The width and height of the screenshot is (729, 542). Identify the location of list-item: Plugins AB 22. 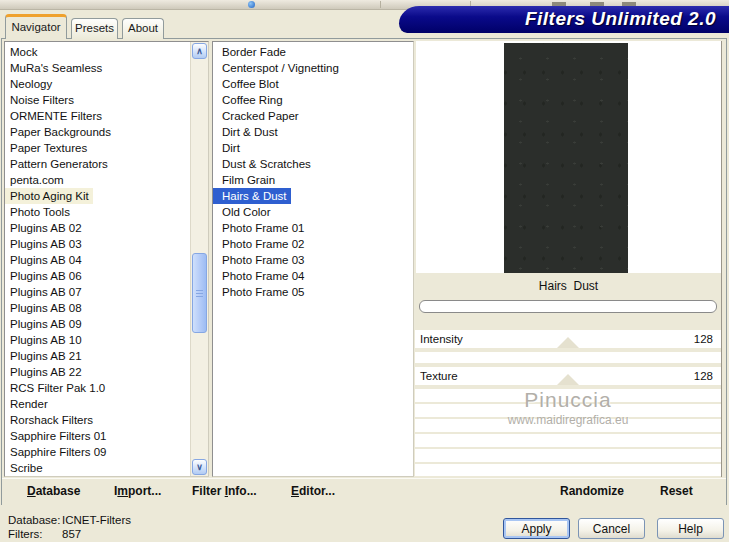
(106, 372).